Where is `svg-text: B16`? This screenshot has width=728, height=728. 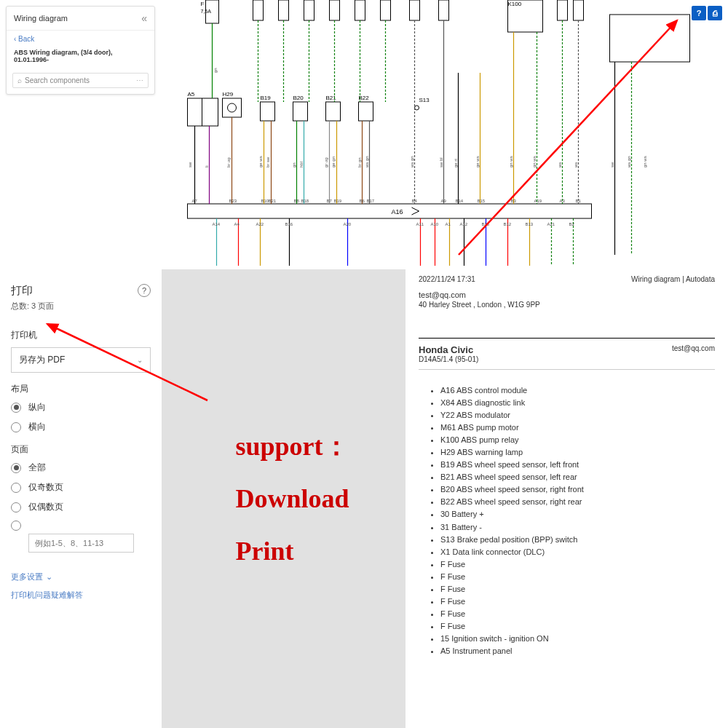
svg-text: B16 is located at coordinates (290, 224).